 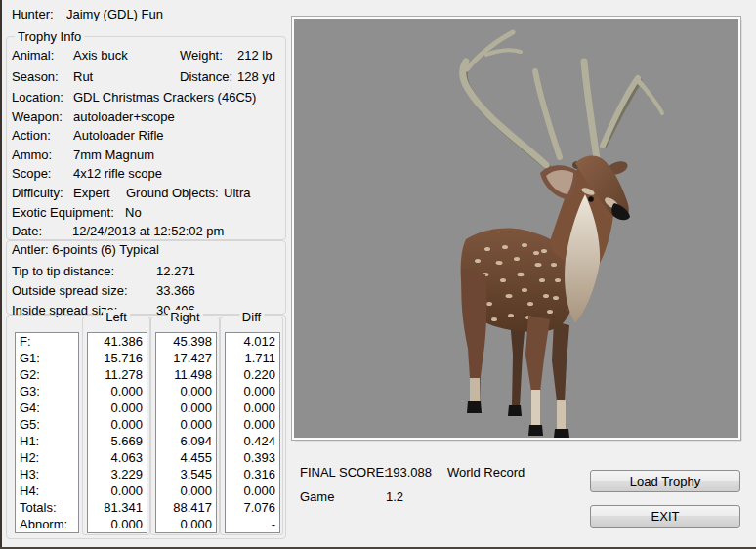 I want to click on exotic-equipment-label: Exotic Equipment:, so click(x=63, y=213).